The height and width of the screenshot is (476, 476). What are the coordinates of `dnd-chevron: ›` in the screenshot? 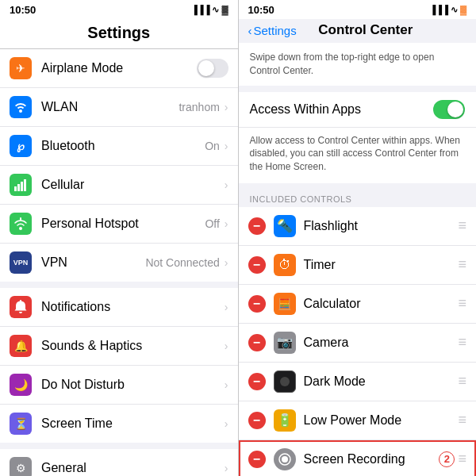 It's located at (227, 385).